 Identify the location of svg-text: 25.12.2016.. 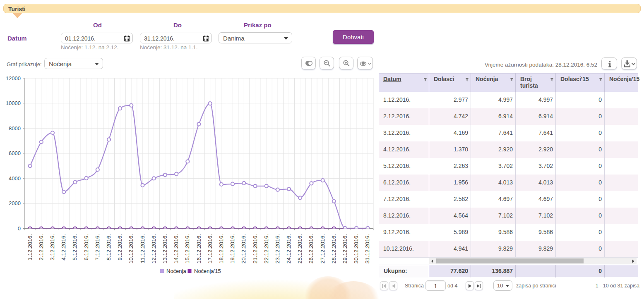
(300, 249).